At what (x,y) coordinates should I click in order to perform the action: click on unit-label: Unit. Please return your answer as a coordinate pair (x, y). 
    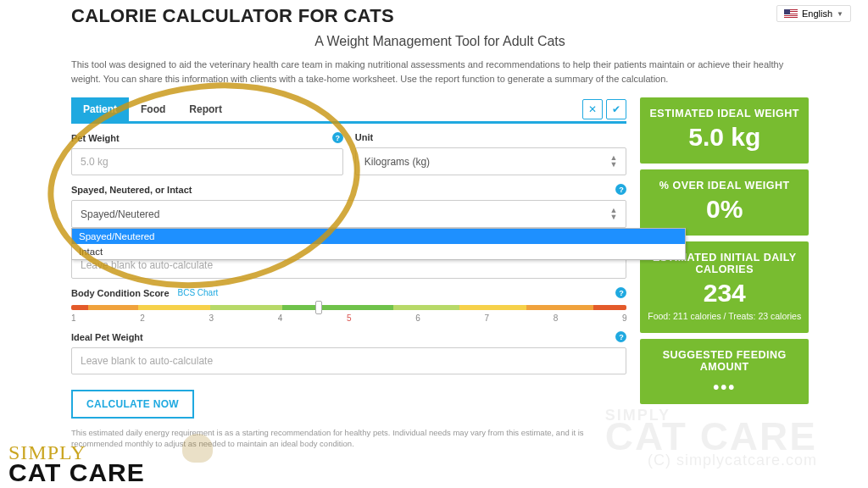
    Looking at the image, I should click on (364, 137).